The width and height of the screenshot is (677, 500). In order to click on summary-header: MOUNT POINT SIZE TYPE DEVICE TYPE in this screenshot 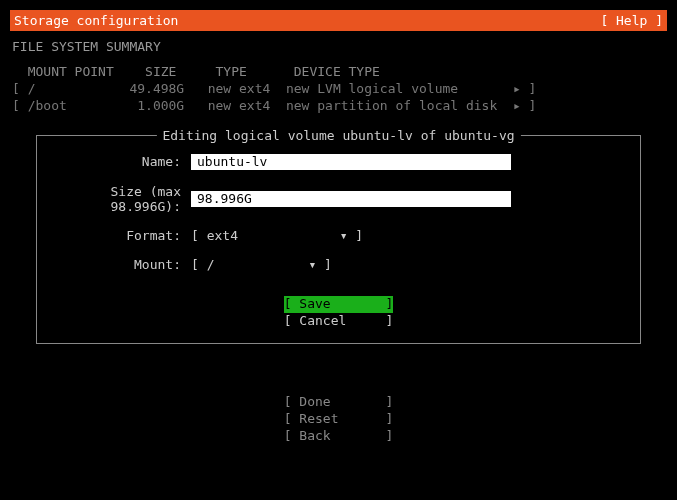, I will do `click(340, 72)`.